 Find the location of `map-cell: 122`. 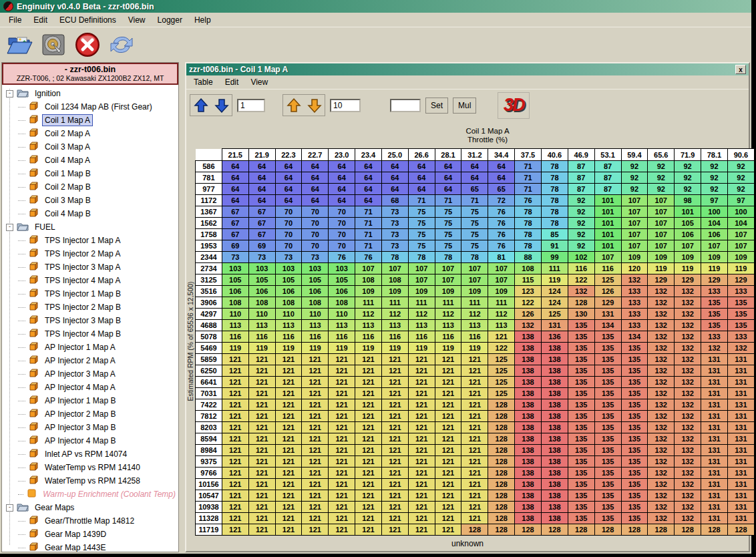

map-cell: 122 is located at coordinates (502, 349).